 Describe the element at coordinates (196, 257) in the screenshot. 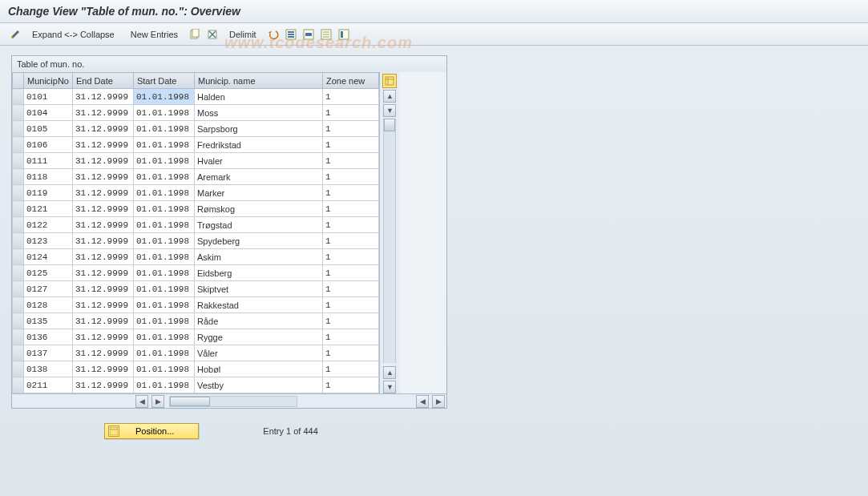

I see `table-row: 012431.12.999901.01.1998Askim1` at that location.